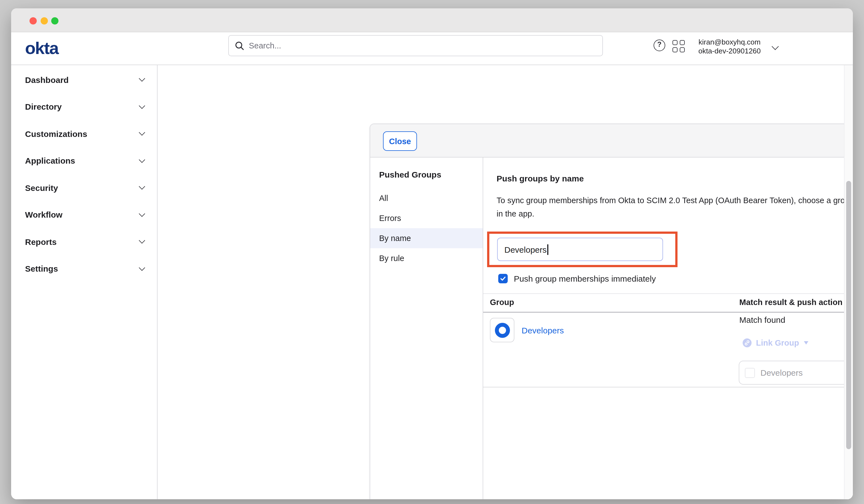 Image resolution: width=864 pixels, height=504 pixels. Describe the element at coordinates (776, 343) in the screenshot. I see `link-group-dropdown: Link Group` at that location.